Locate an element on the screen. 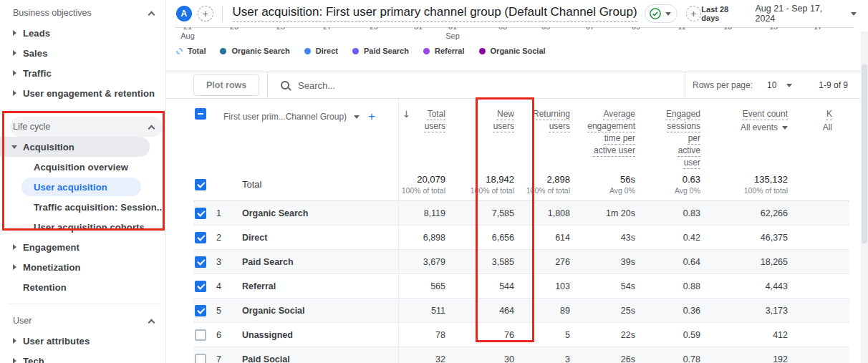 The width and height of the screenshot is (868, 363). sidebar-item-user-acquisition-active: User acquisition is located at coordinates (82, 187).